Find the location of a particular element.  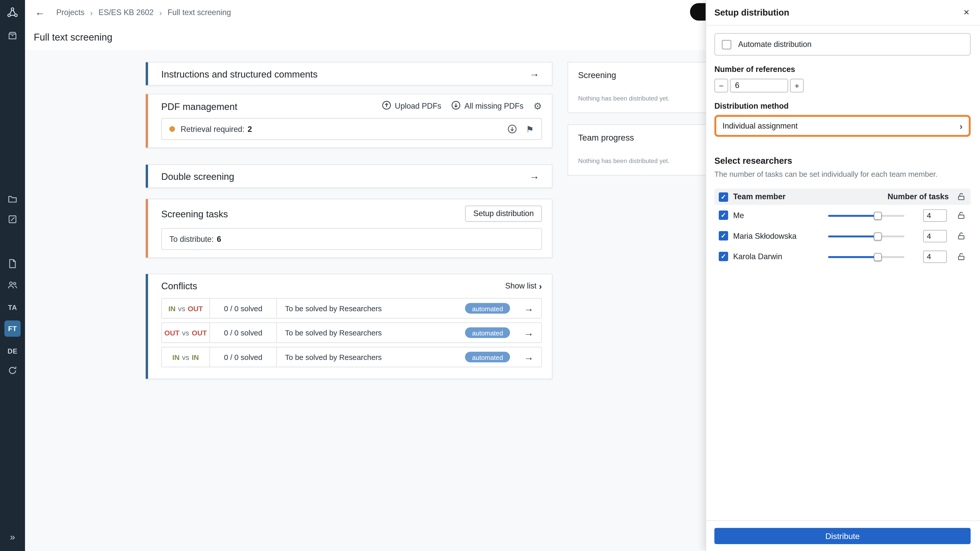

double-screening-card: Double screening → is located at coordinates (349, 176).